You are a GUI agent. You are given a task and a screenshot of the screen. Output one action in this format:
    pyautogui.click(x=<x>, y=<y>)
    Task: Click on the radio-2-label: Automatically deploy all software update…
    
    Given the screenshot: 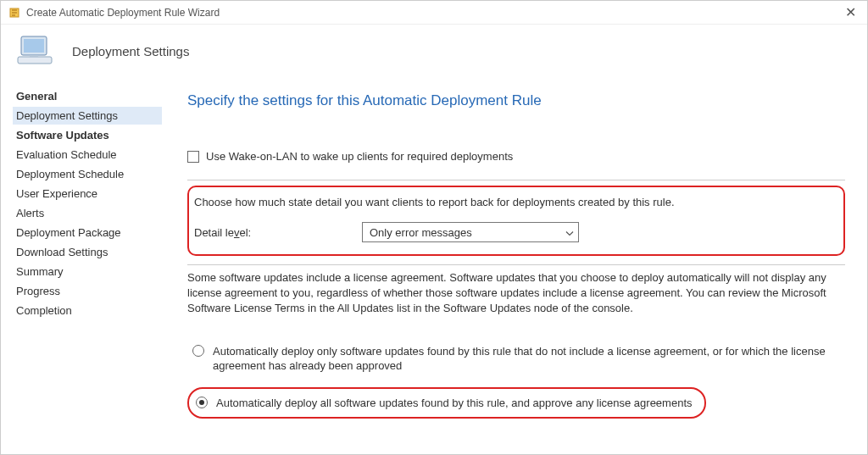 What is the action you would take?
    pyautogui.click(x=454, y=403)
    